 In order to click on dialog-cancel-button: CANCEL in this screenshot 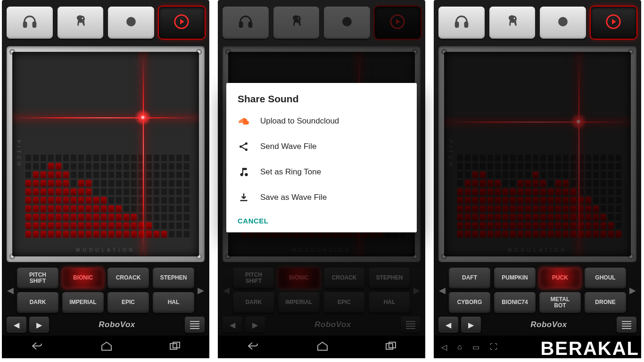, I will do `click(322, 219)`.